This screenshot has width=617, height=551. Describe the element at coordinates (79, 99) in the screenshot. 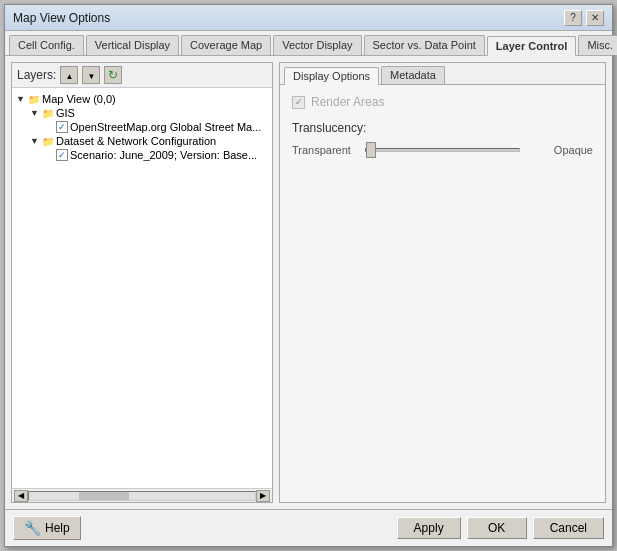

I see `tree-label-mapview: Map View (0,0)` at that location.